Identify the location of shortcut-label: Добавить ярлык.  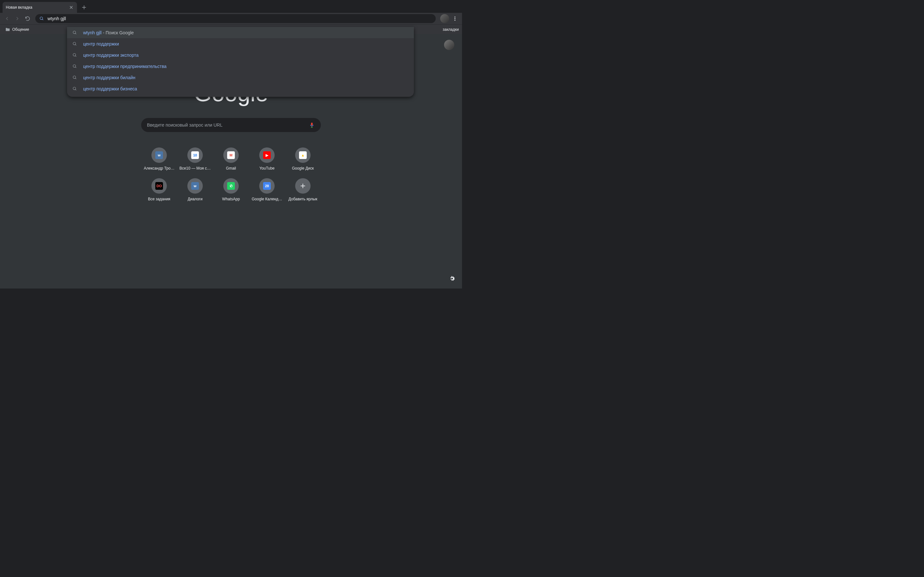
(303, 199).